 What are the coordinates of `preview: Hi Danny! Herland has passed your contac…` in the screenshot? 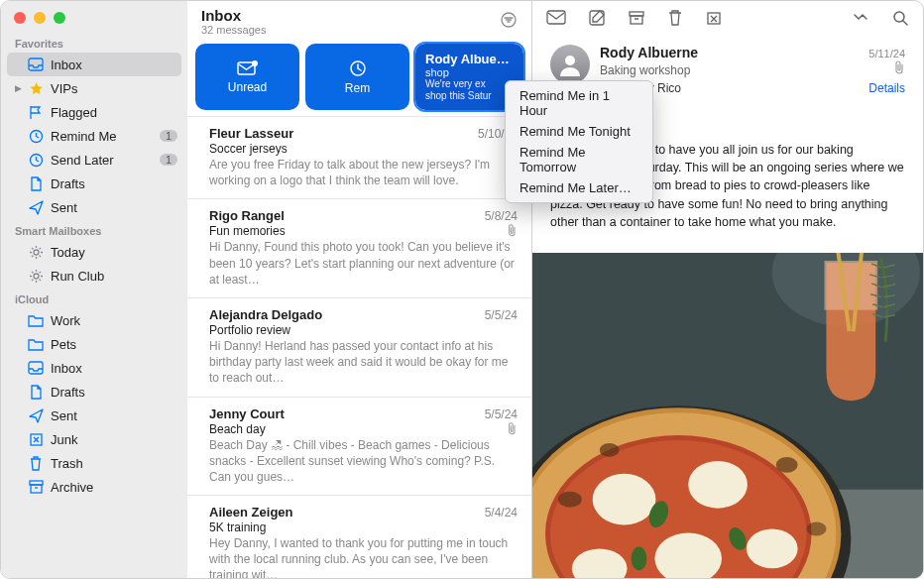 It's located at (363, 363).